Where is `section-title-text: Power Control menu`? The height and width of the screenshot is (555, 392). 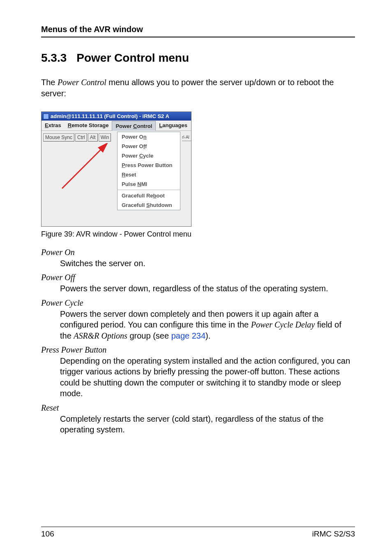
section-title-text: Power Control menu is located at coordinates (133, 58).